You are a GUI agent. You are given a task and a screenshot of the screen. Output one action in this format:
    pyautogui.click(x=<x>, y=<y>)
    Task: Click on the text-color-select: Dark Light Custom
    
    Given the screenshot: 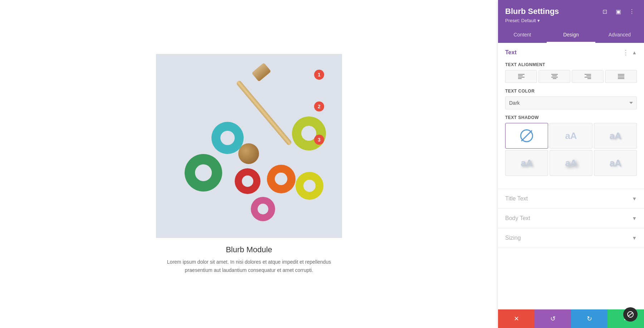 What is the action you would take?
    pyautogui.click(x=571, y=103)
    